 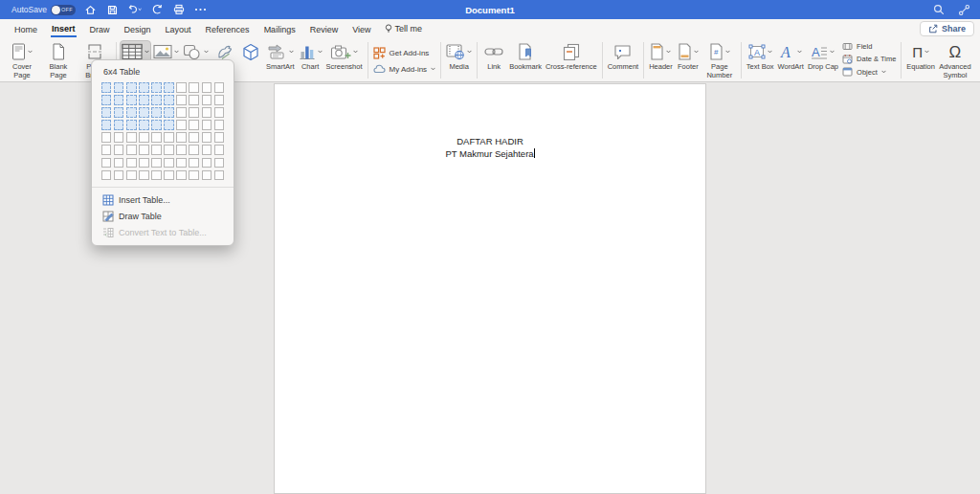 What do you see at coordinates (22, 61) in the screenshot?
I see `cover-page-button: Cover Page` at bounding box center [22, 61].